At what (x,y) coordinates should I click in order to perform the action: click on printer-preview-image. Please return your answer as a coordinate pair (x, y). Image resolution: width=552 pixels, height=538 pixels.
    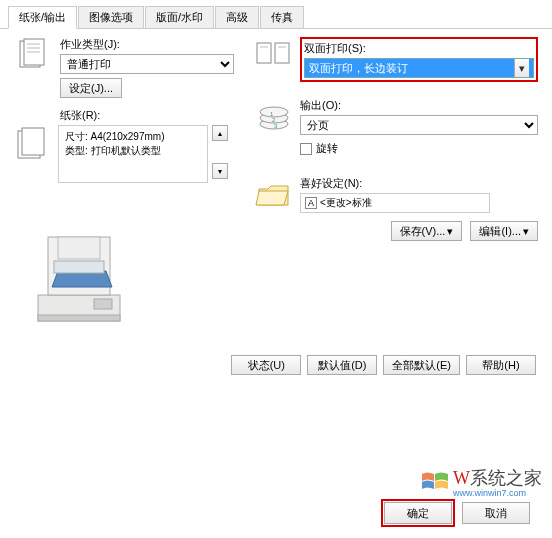
    Looking at the image, I should click on (79, 278).